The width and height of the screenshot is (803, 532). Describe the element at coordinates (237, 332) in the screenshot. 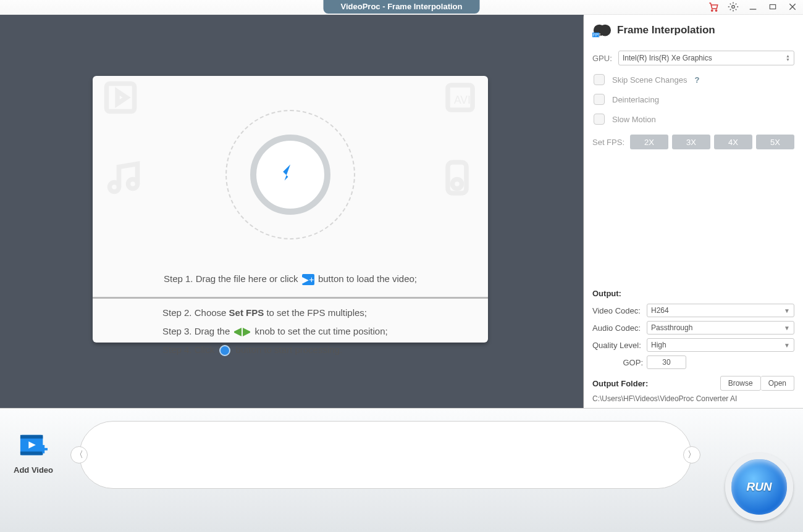

I see `knob-left-icon` at that location.